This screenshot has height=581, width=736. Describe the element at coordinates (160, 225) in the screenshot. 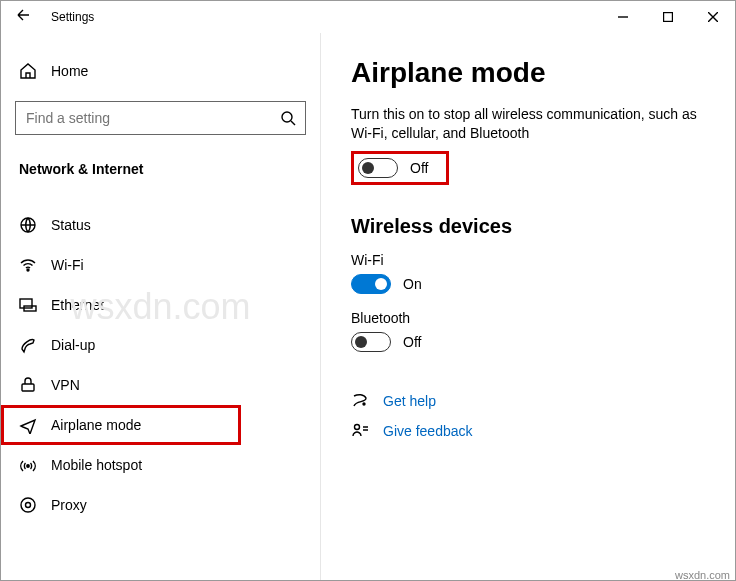

I see `sidebar-item-status: Status` at that location.